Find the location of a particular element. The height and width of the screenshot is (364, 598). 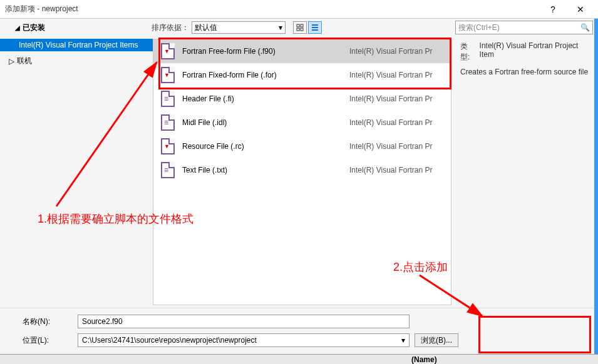

sidebar-item-fortran: Intel(R) Visual Fortran Project Items is located at coordinates (76, 45).